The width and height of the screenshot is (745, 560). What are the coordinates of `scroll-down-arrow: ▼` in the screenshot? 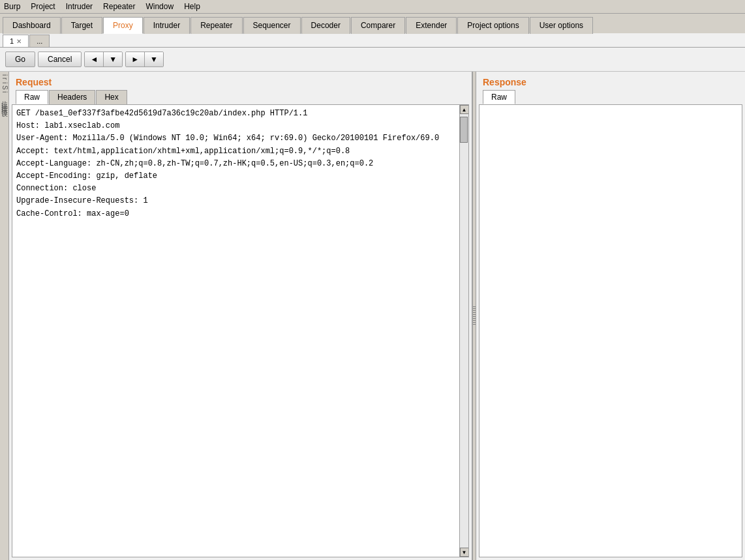 It's located at (464, 552).